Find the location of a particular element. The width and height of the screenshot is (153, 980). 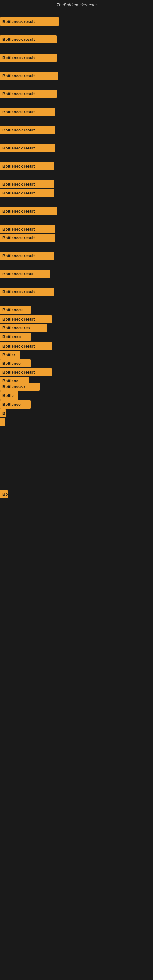

bottleneck-result-item: Bottler is located at coordinates (10, 355).